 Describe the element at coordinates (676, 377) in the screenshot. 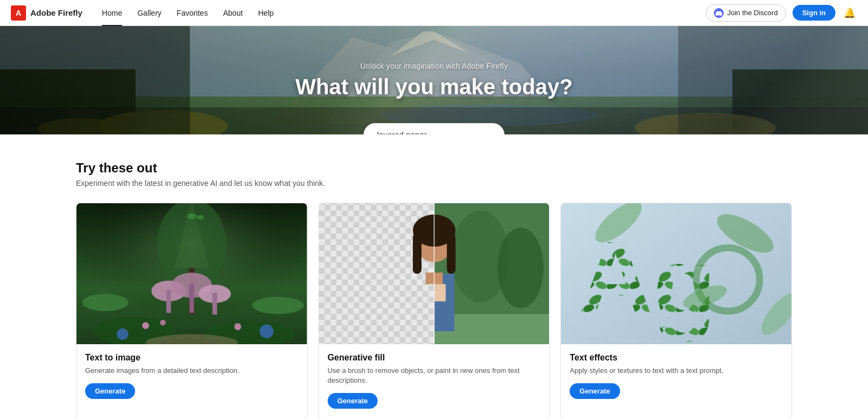

I see `card-3-body: Text effects Apply styles or textures to…` at that location.